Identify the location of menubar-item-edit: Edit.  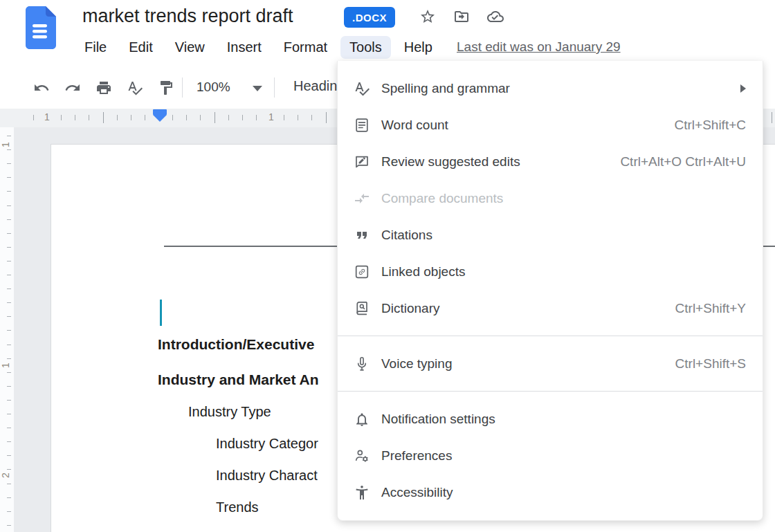
(140, 47).